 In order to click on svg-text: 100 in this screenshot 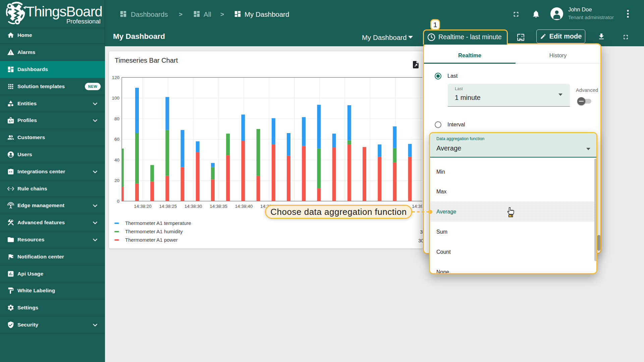, I will do `click(115, 98)`.